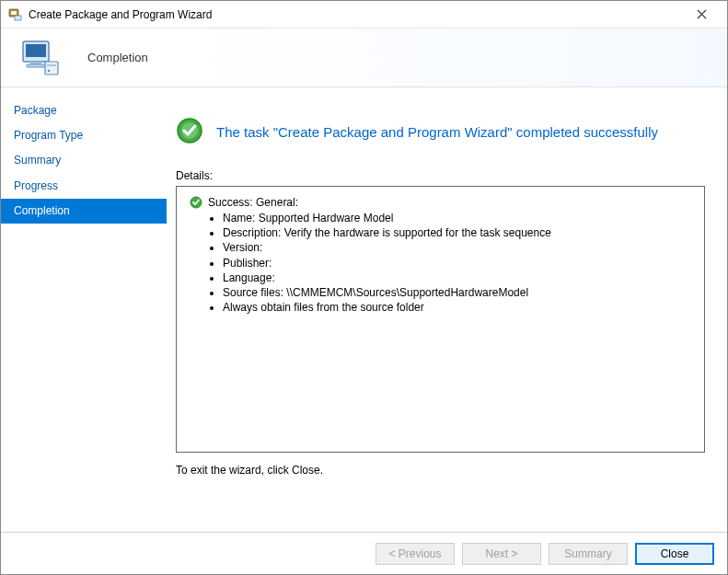 The height and width of the screenshot is (575, 728). What do you see at coordinates (40, 58) in the screenshot?
I see `computer-icon` at bounding box center [40, 58].